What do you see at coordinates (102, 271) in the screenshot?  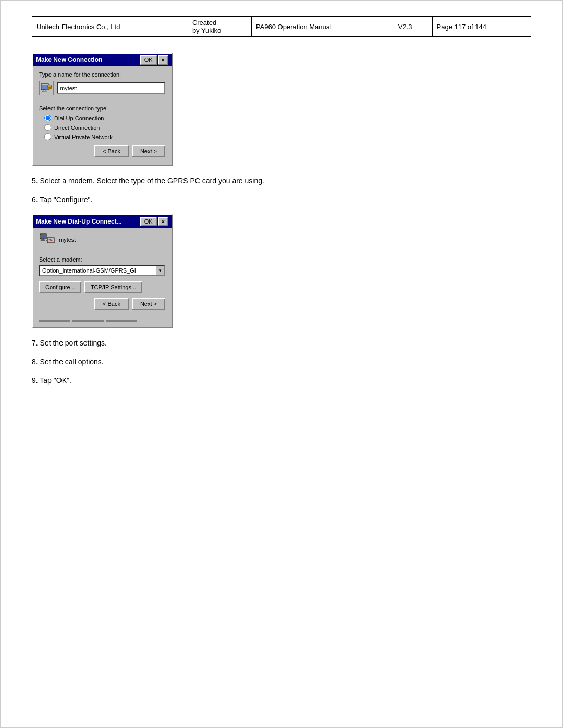 I see `make-new-dialup-dialog: Make New Dial-Up Connect... OK ×` at bounding box center [102, 271].